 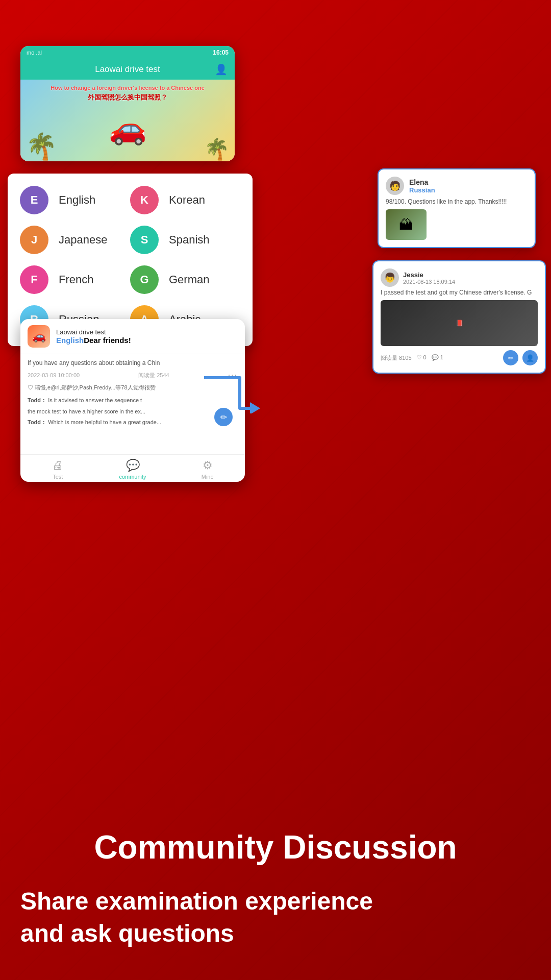 What do you see at coordinates (396, 358) in the screenshot?
I see `views-label: 阅读量 8105` at bounding box center [396, 358].